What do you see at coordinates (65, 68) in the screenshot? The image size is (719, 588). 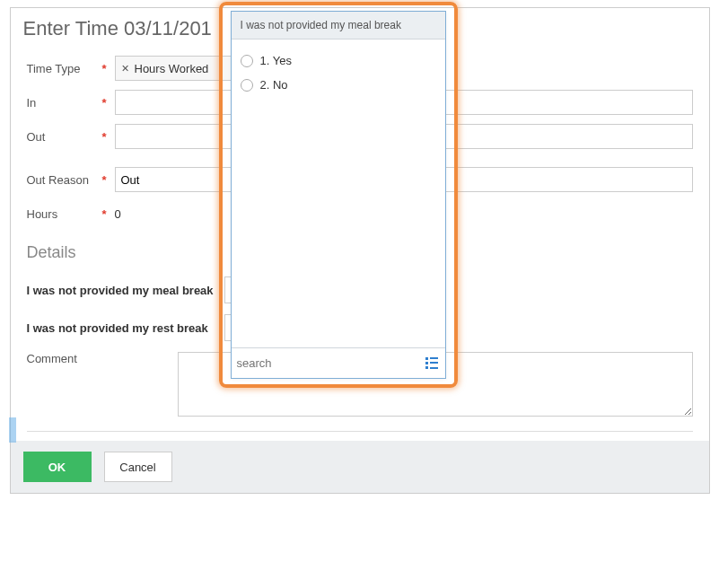 I see `label-time-type: Time Type` at bounding box center [65, 68].